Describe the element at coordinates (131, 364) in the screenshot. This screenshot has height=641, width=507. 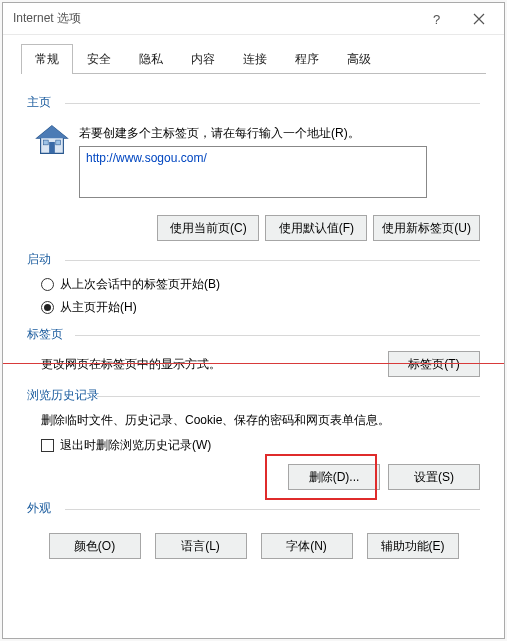
I see `tabs-desc: 更改网页在标签页中的显示方式。` at that location.